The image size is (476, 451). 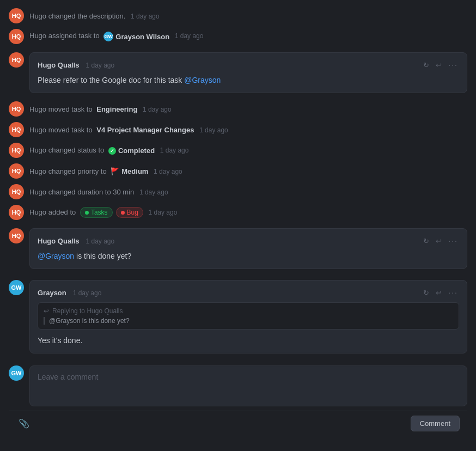 I want to click on comment-header-3: Grayson 1 day ago ↻ ↩ ···, so click(x=248, y=292).